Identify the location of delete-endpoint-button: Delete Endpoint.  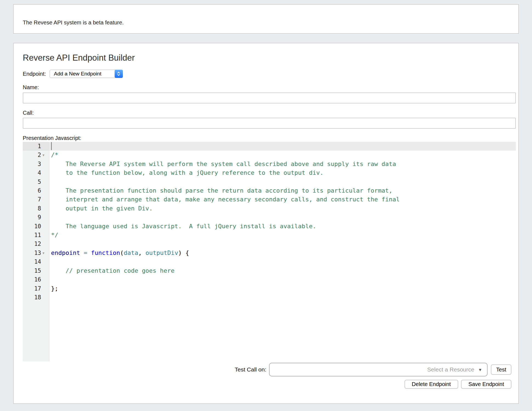
(431, 384).